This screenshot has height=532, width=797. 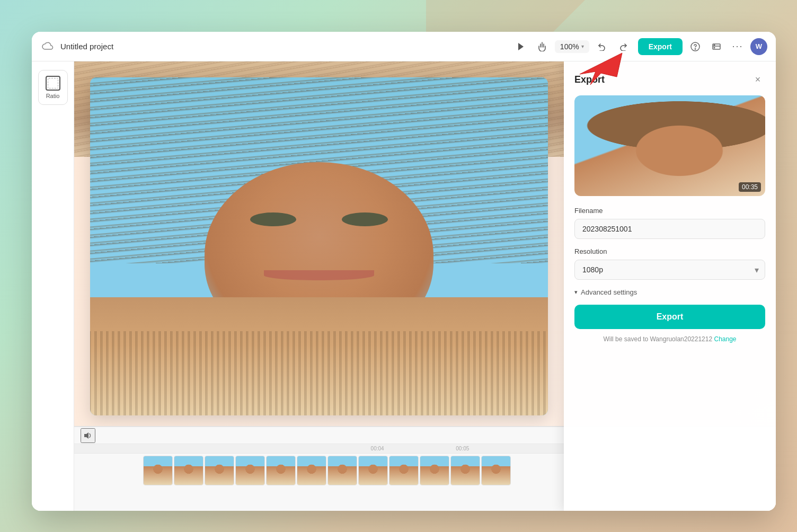 What do you see at coordinates (670, 78) in the screenshot?
I see `export-panel-header: Export ×` at bounding box center [670, 78].